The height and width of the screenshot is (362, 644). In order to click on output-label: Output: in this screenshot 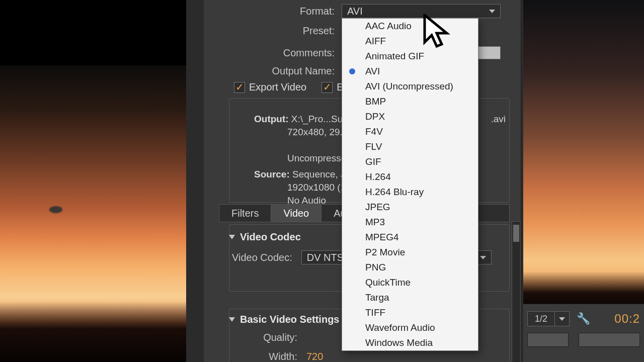, I will do `click(272, 119)`.